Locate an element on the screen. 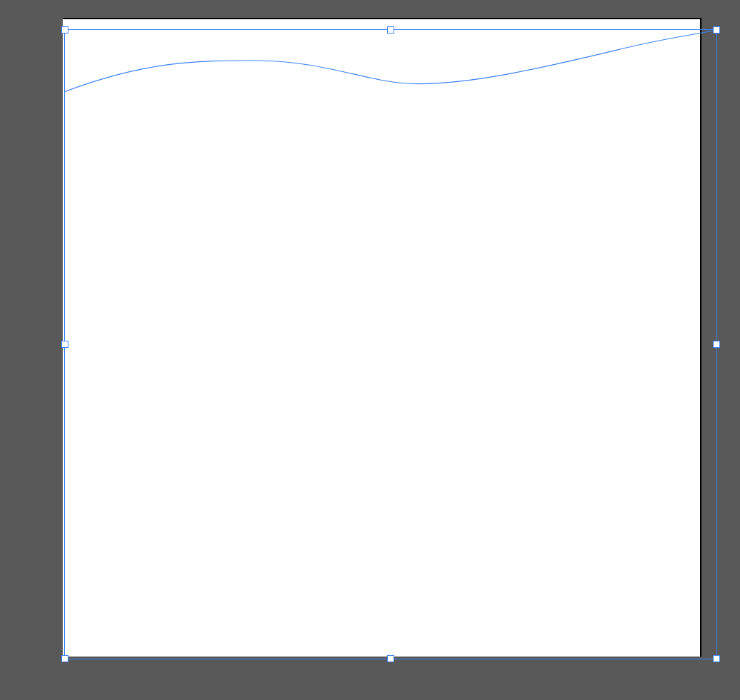 The height and width of the screenshot is (700, 740). selection-handle-top-right is located at coordinates (716, 30).